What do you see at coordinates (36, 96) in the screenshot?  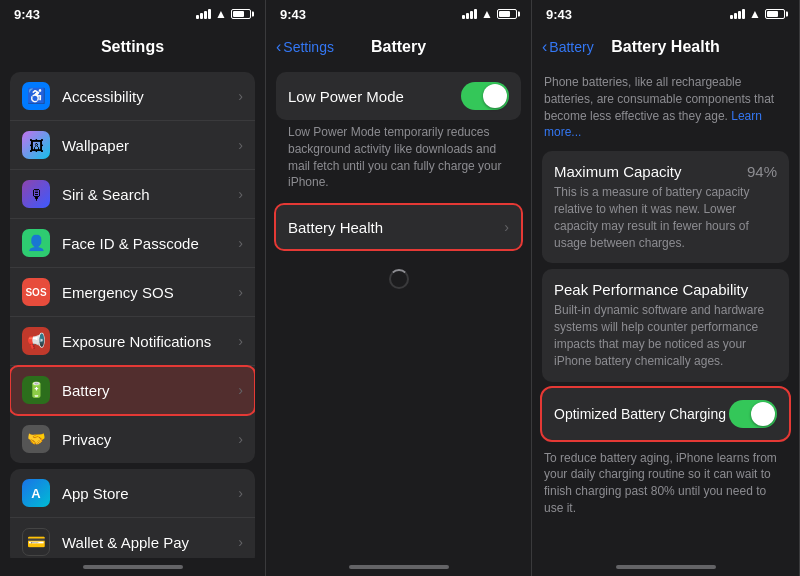 I see `accessibility-icon: ♿` at bounding box center [36, 96].